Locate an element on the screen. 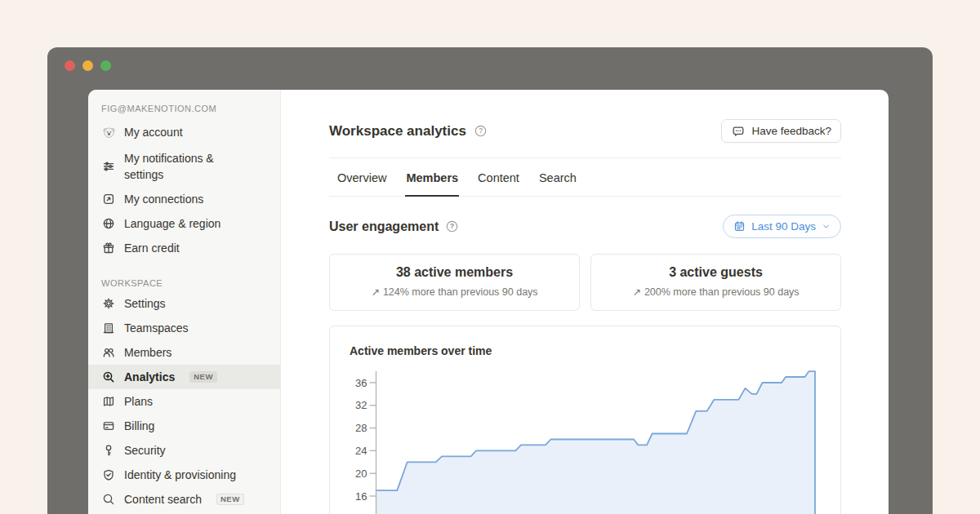  shield-check-icon is located at coordinates (109, 475).